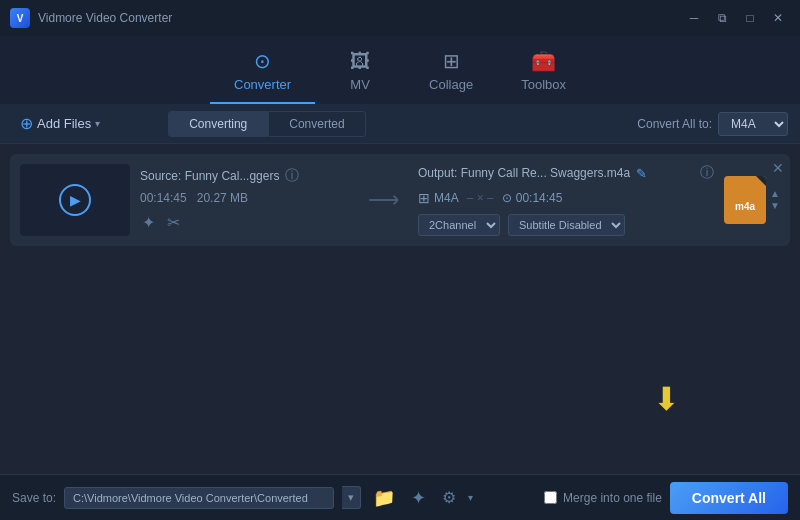  I want to click on bottom-bar: Save to: ▾ 📁 ✦ ⚙ ▾ Merge into one file C…, so click(400, 497).